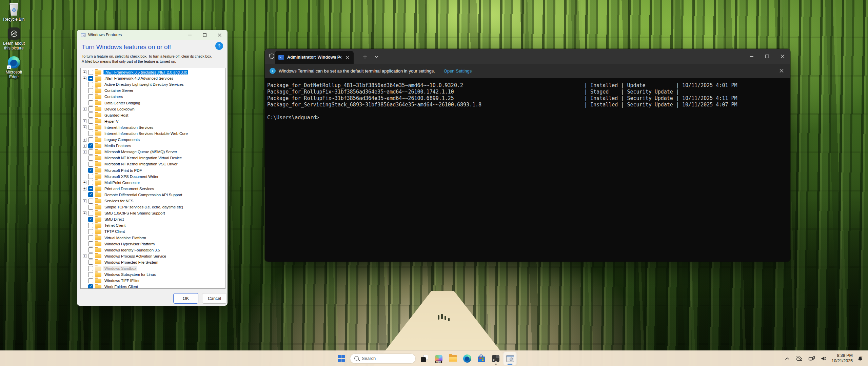 The image size is (868, 366). What do you see at coordinates (314, 57) in the screenshot?
I see `terminal-tab: >_ Administrator: Windows Powe` at bounding box center [314, 57].